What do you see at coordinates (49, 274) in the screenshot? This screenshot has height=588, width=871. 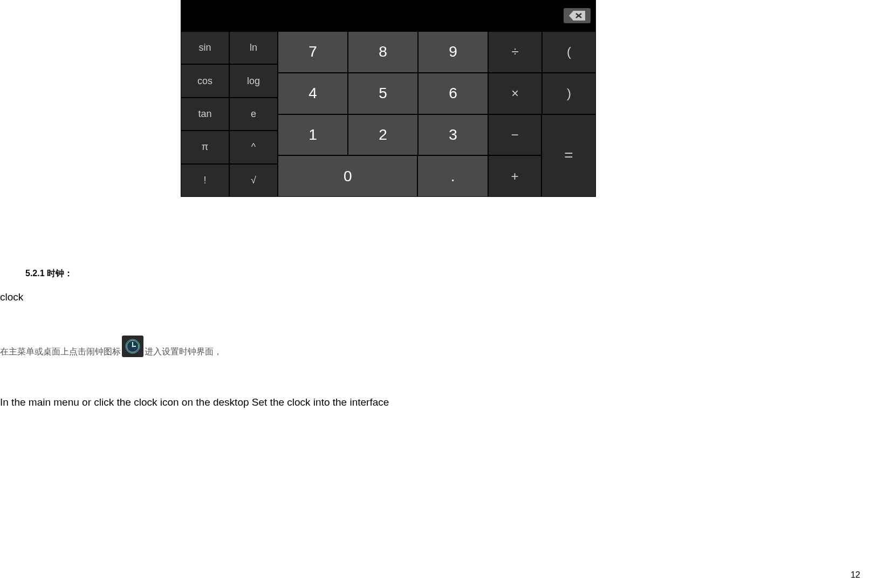 I see `section-heading: 5.2.1 时钟：` at bounding box center [49, 274].